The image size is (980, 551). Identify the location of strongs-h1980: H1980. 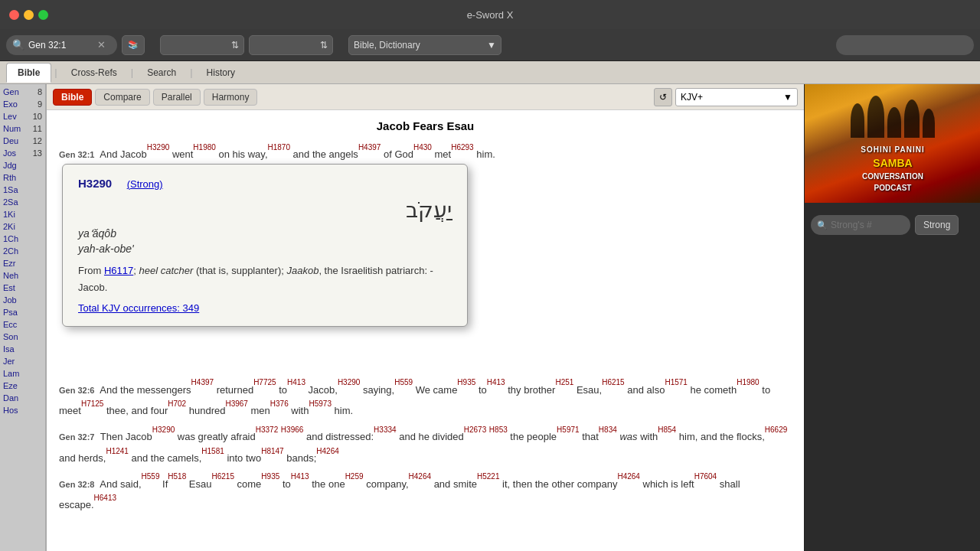
(204, 147).